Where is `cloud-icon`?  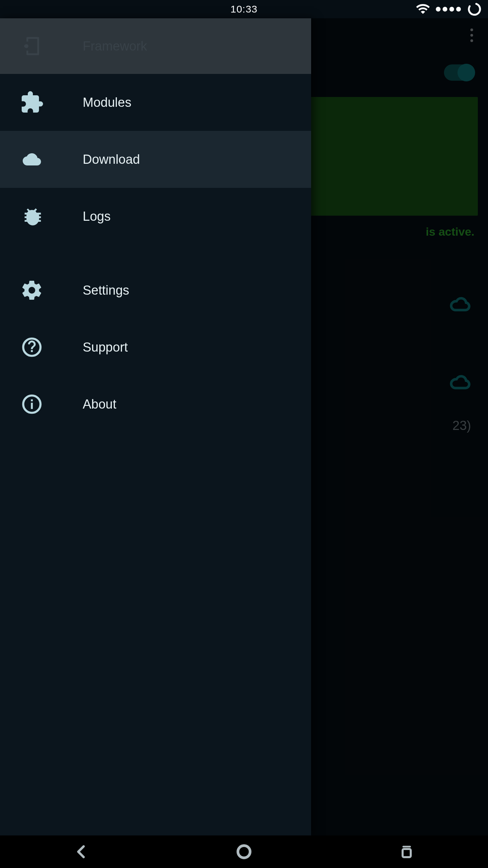
cloud-icon is located at coordinates (32, 159).